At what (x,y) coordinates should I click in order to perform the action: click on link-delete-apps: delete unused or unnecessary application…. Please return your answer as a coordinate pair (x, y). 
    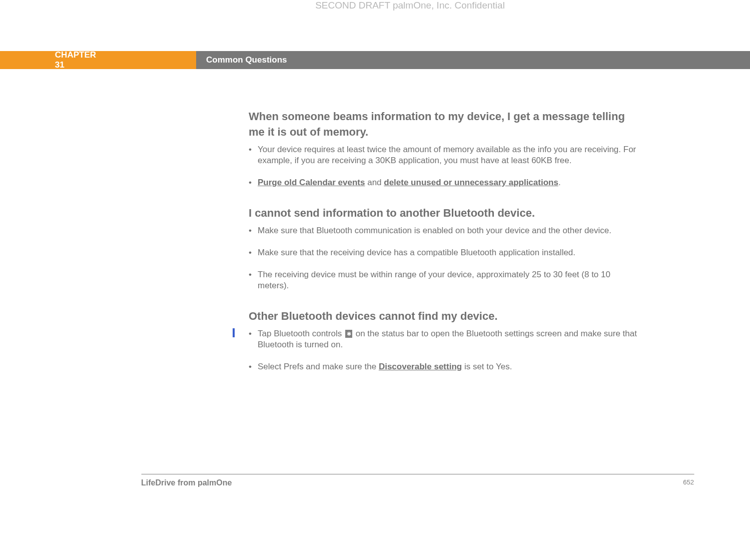
    Looking at the image, I should click on (471, 182).